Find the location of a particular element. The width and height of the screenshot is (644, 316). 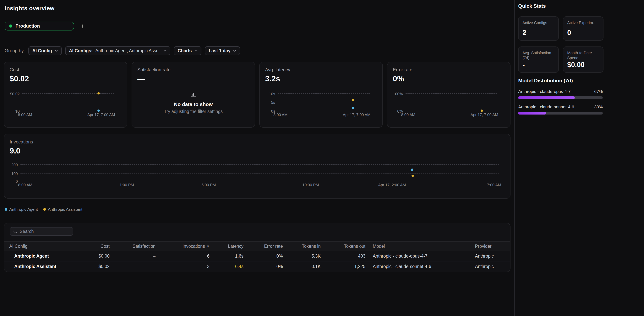

charts-select: Charts is located at coordinates (188, 51).